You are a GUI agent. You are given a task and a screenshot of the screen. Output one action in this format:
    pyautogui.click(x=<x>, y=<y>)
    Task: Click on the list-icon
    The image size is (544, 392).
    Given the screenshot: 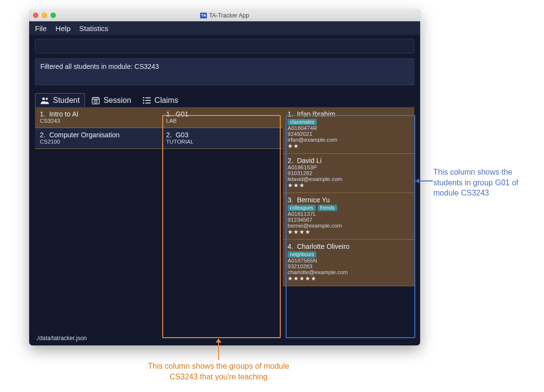 What is the action you would take?
    pyautogui.click(x=147, y=100)
    